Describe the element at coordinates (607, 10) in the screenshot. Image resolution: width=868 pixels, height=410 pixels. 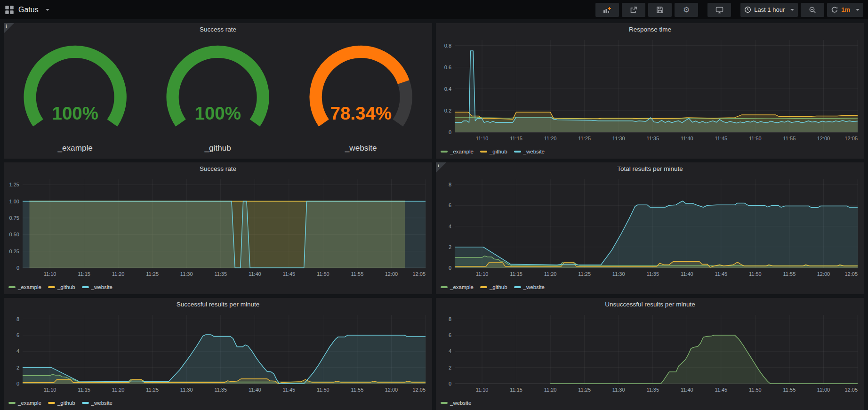
I see `add-panel-button` at that location.